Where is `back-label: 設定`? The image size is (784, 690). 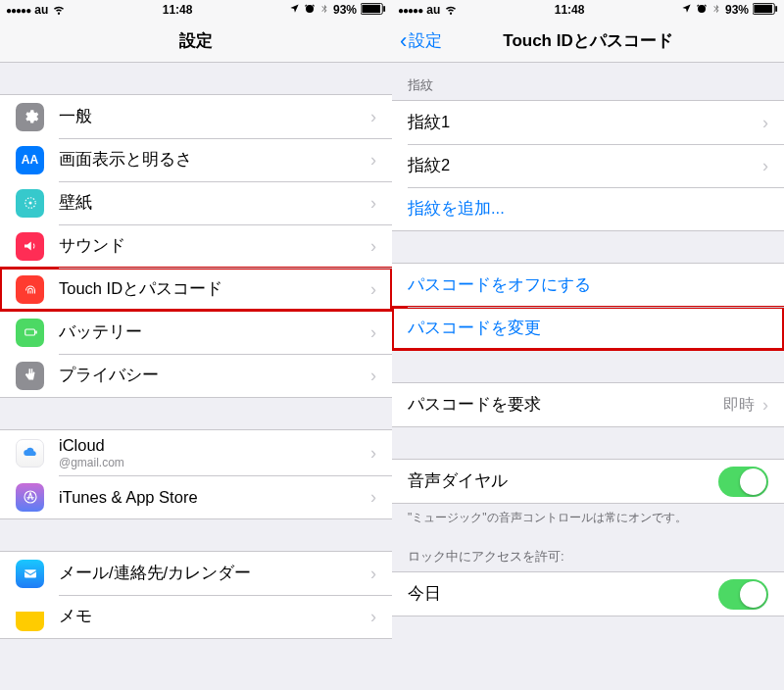 back-label: 設定 is located at coordinates (425, 41).